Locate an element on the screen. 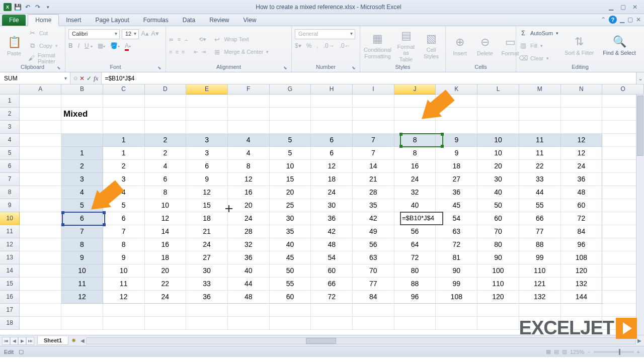  align-left-icon: ≡ is located at coordinates (171, 52).